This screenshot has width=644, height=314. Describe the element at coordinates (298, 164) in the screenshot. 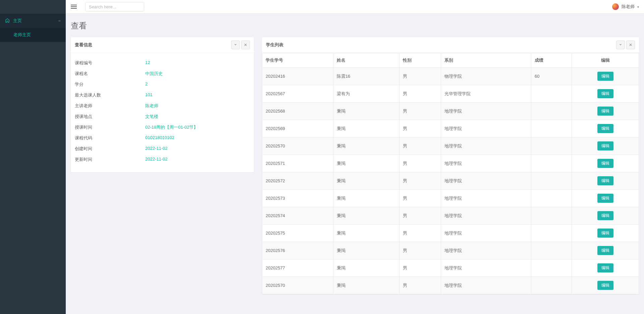

I see `cell-student-id: 20202571` at that location.